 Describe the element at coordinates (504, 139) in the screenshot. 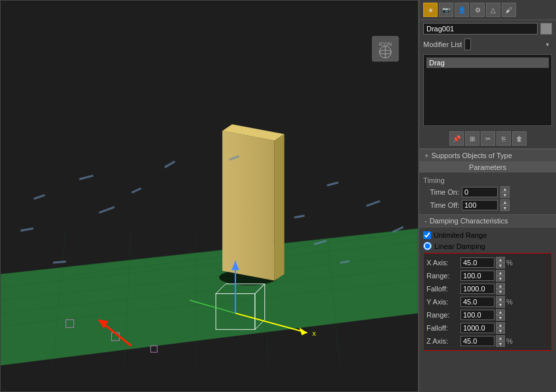

I see `copy-icon-btn: ⎘` at that location.